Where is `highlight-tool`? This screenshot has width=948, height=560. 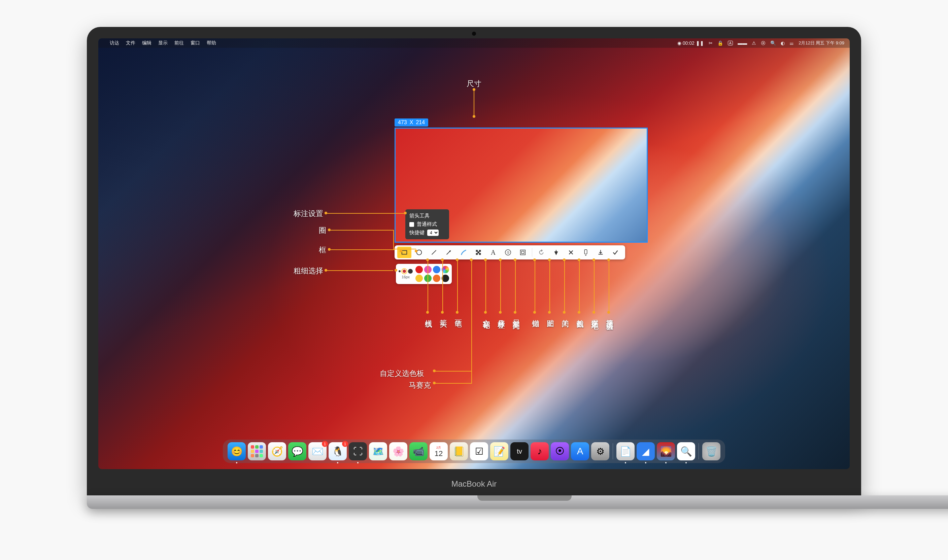 highlight-tool is located at coordinates (523, 252).